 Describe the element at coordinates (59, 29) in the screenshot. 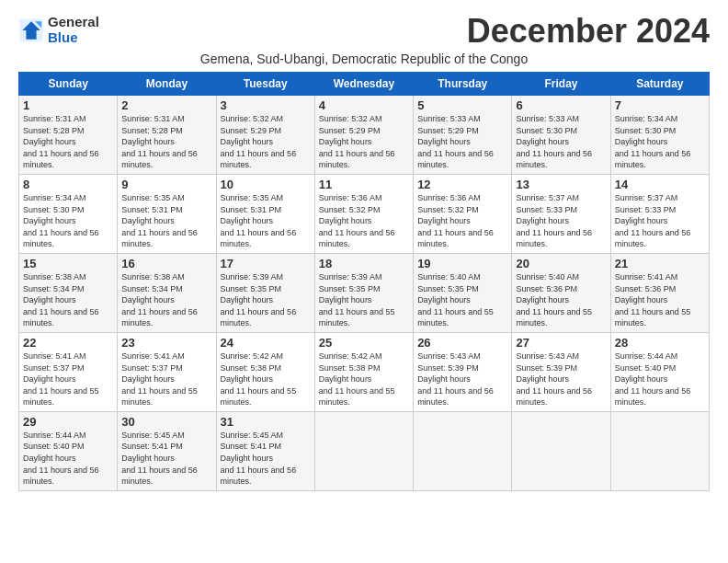

I see `logo: General Blue` at that location.